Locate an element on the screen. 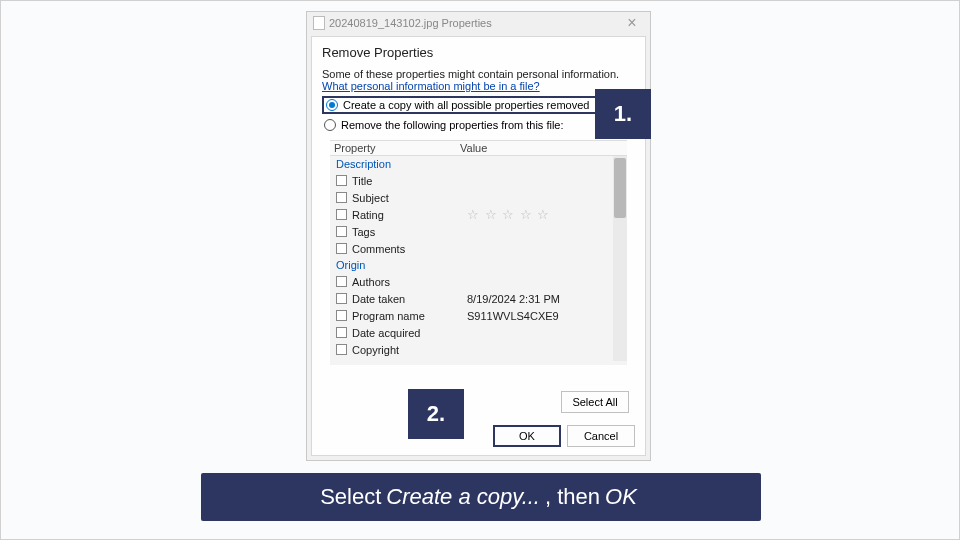 The height and width of the screenshot is (540, 960). header-property: Property is located at coordinates (395, 148).